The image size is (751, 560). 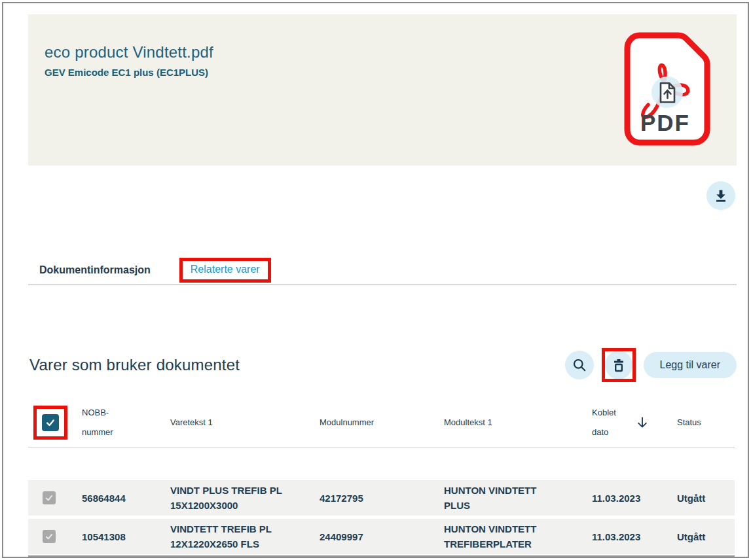 What do you see at coordinates (50, 423) in the screenshot?
I see `select-all-checkbox` at bounding box center [50, 423].